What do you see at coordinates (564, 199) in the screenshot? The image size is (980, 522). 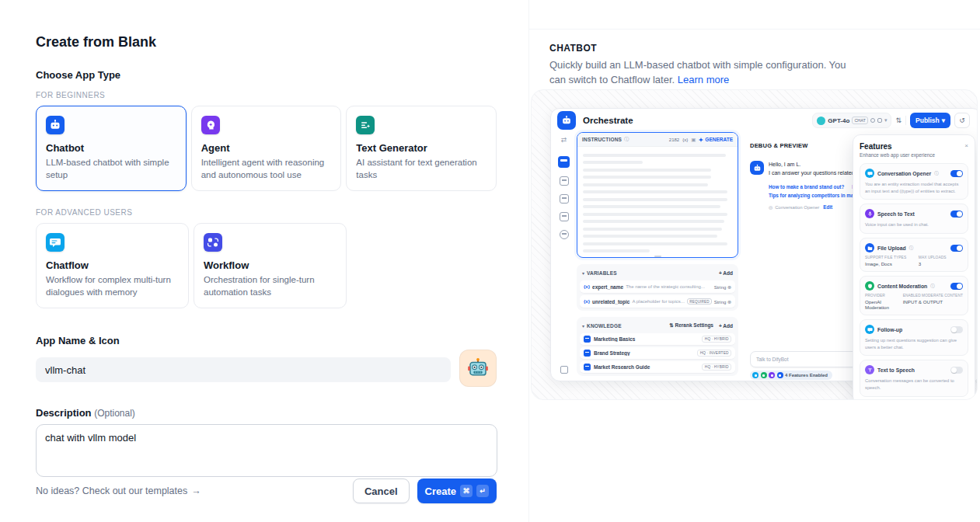 I see `document-nav-icon` at bounding box center [564, 199].